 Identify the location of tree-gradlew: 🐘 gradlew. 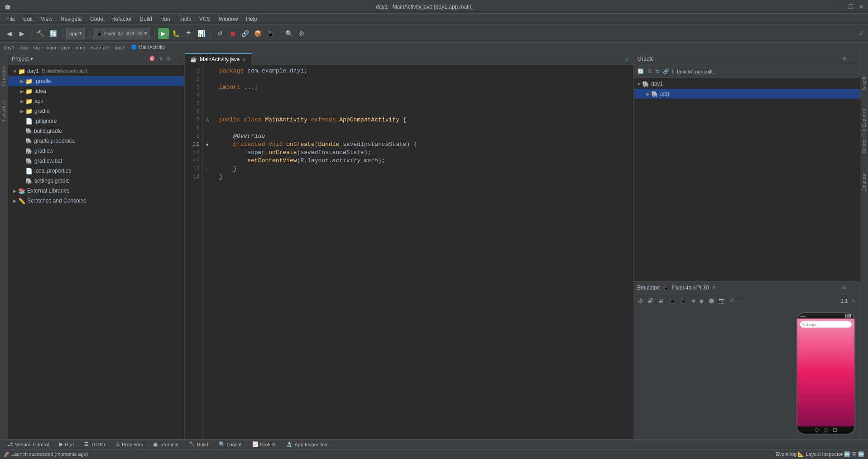
(96, 151).